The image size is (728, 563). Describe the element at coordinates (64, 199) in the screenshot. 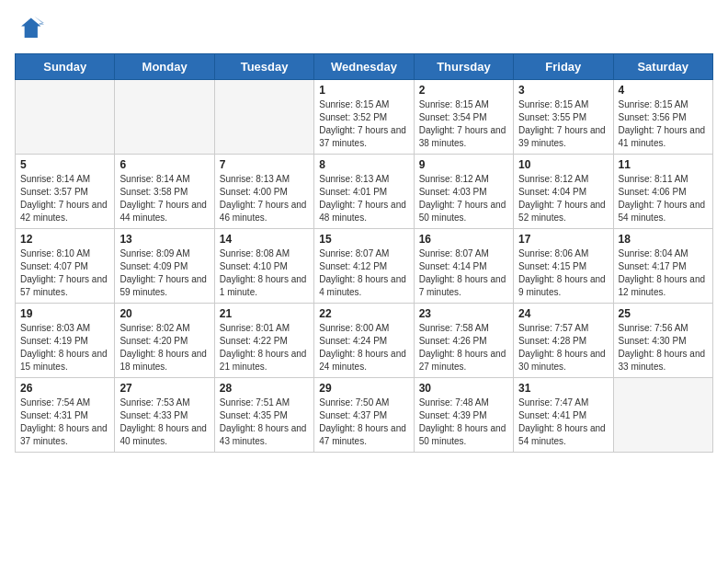

I see `cell-details: Sunrise: 8:14 AM Sunset: 3:57 PM Dayligh…` at that location.